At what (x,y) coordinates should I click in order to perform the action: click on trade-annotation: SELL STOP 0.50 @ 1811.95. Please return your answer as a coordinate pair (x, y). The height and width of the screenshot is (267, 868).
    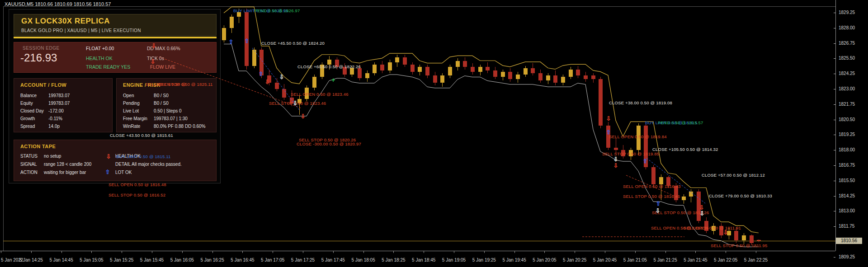
    Looking at the image, I should click on (739, 246).